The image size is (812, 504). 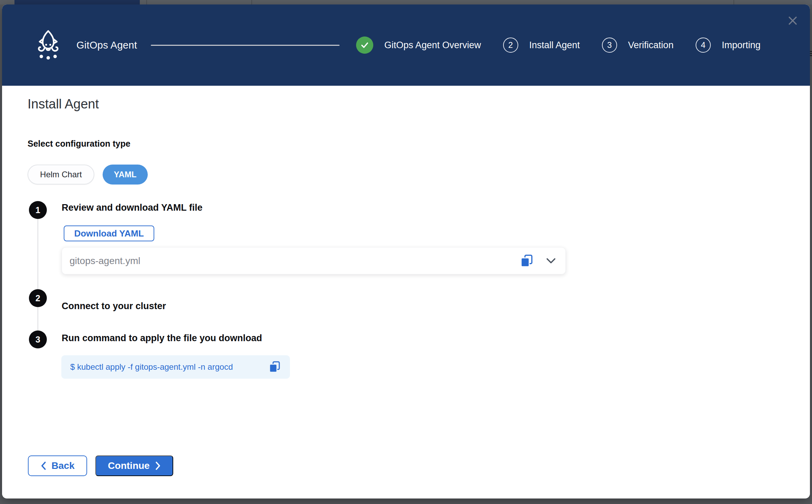 What do you see at coordinates (433, 45) in the screenshot?
I see `progress-step-label: GitOps Agent Overview` at bounding box center [433, 45].